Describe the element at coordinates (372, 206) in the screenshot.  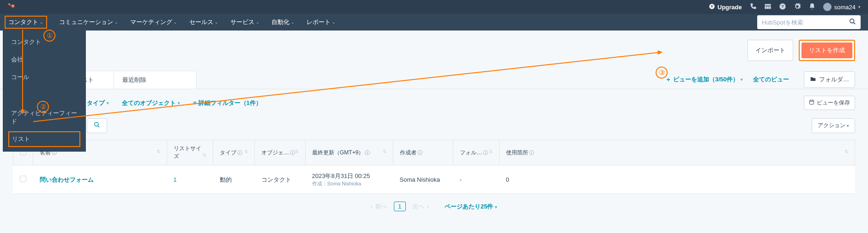
I see `chevron-left-icon: ‹` at that location.